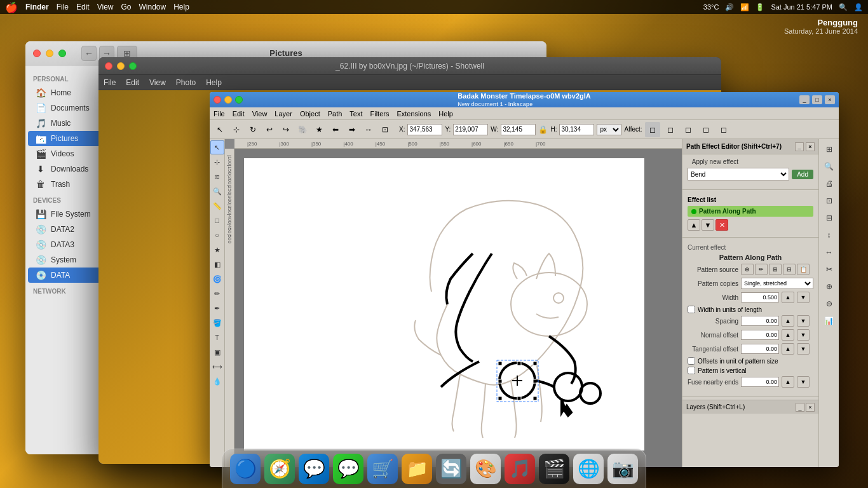 The width and height of the screenshot is (868, 488). Describe the element at coordinates (858, 8) in the screenshot. I see `user-icon: 👤` at that location.